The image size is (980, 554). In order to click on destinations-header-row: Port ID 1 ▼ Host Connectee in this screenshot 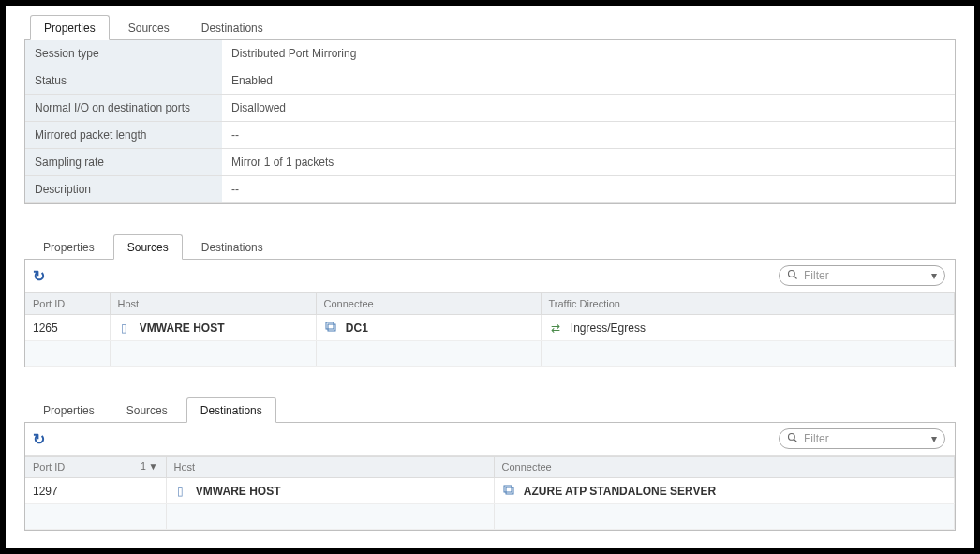, I will do `click(490, 467)`.